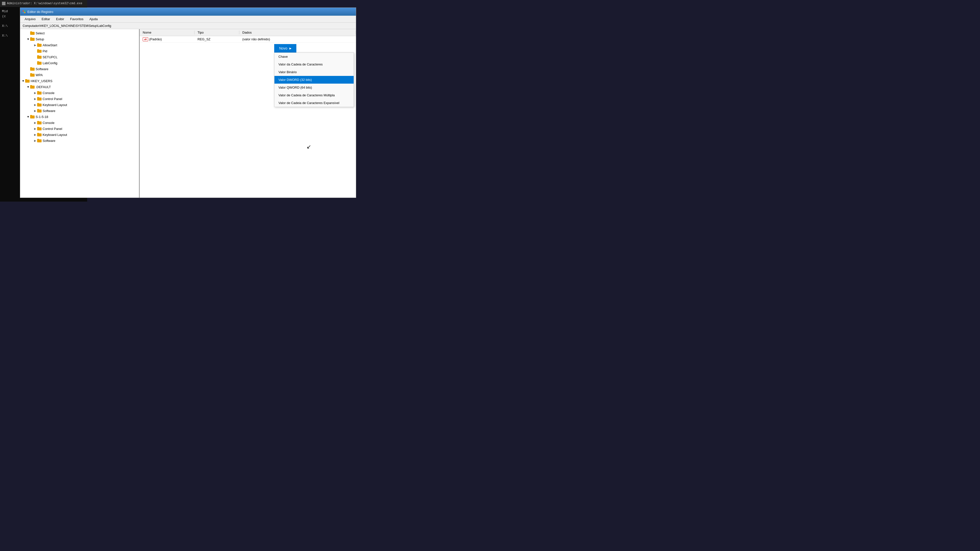 Image resolution: width=980 pixels, height=551 pixels. What do you see at coordinates (314, 95) in the screenshot?
I see `dropdown-item-multipla: Valor de Cadeia de Caracteres Múltipla` at bounding box center [314, 95].